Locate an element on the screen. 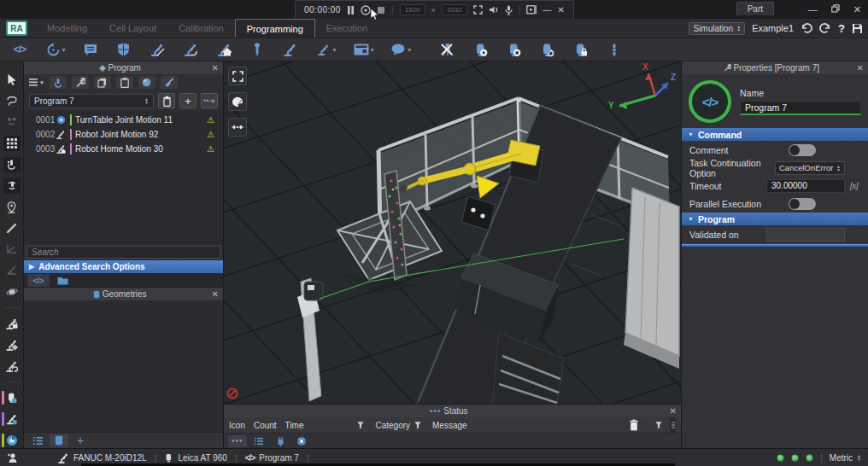 This screenshot has height=466, width=868. resolution-height-field: 1032 is located at coordinates (455, 10).